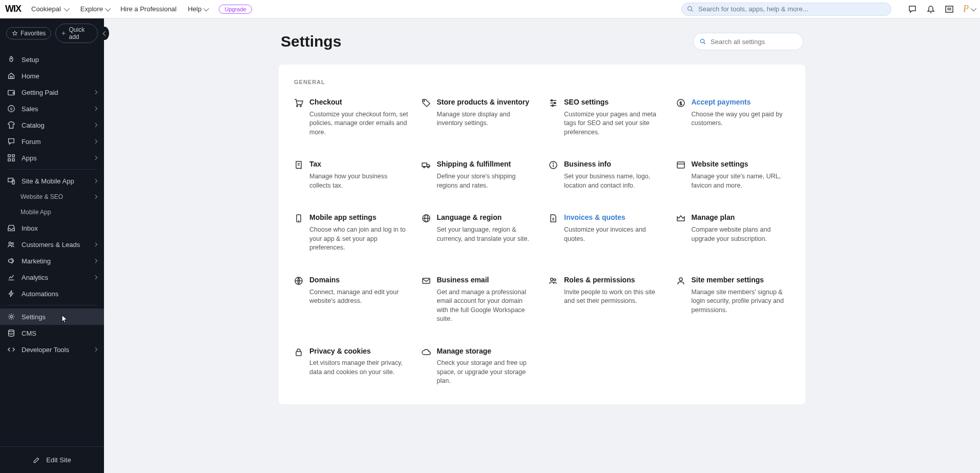  Describe the element at coordinates (11, 125) in the screenshot. I see `t-shirt-icon` at that location.